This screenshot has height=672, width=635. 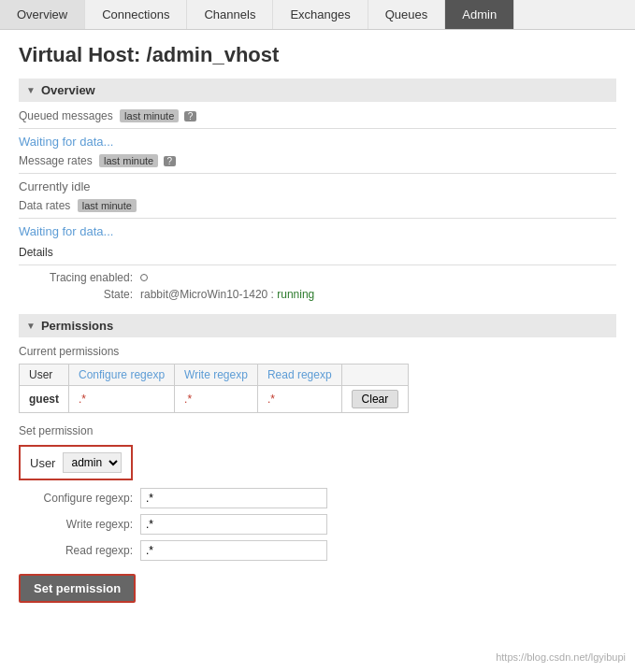 What do you see at coordinates (320, 15) in the screenshot?
I see `nav-item-exchanges: Exchanges` at bounding box center [320, 15].